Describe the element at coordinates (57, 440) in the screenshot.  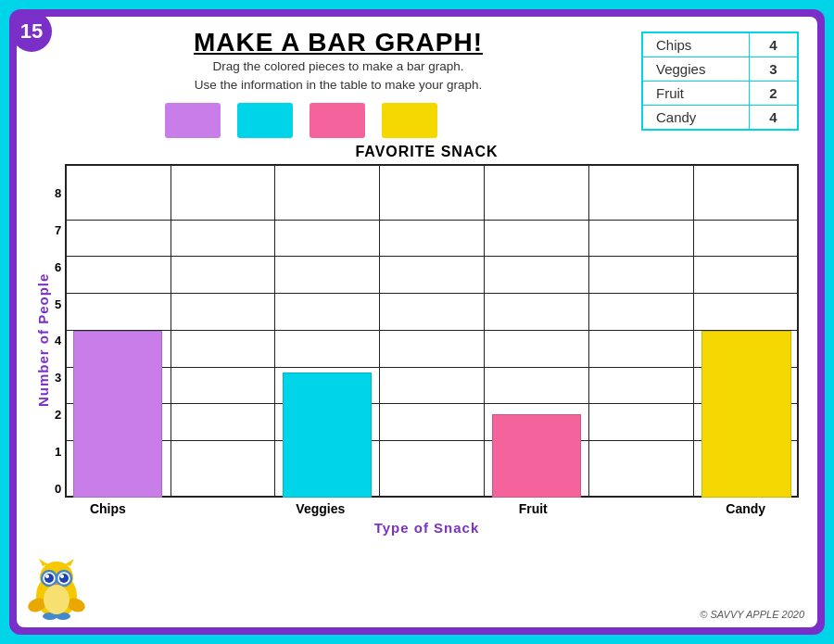
I see `y-number: 1` at that location.